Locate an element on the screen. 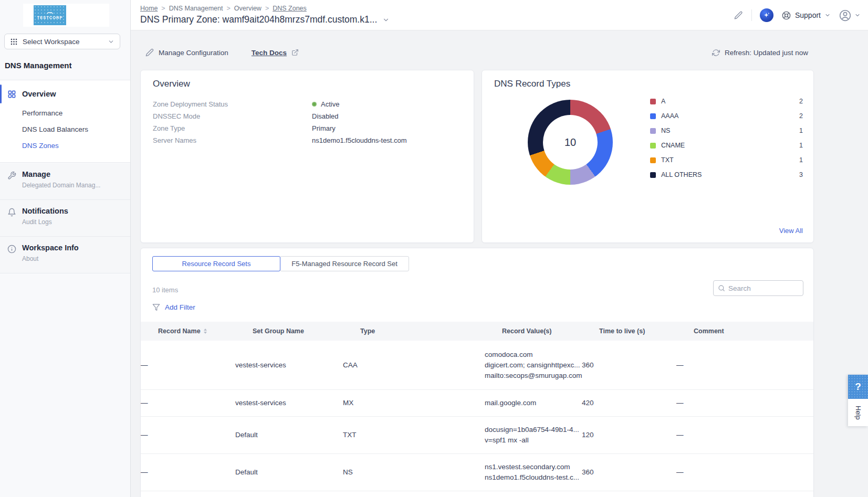 This screenshot has width=868, height=497. cell-type: NS is located at coordinates (414, 472).